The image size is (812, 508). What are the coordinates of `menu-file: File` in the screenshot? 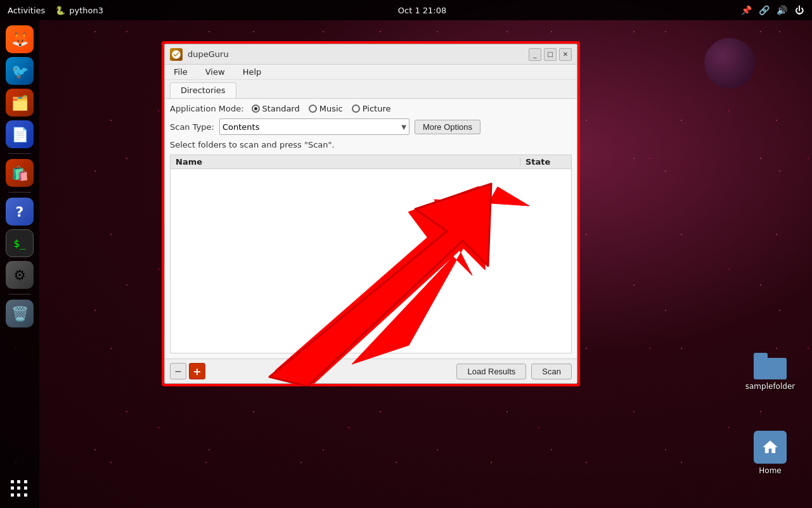 It's located at (181, 72).